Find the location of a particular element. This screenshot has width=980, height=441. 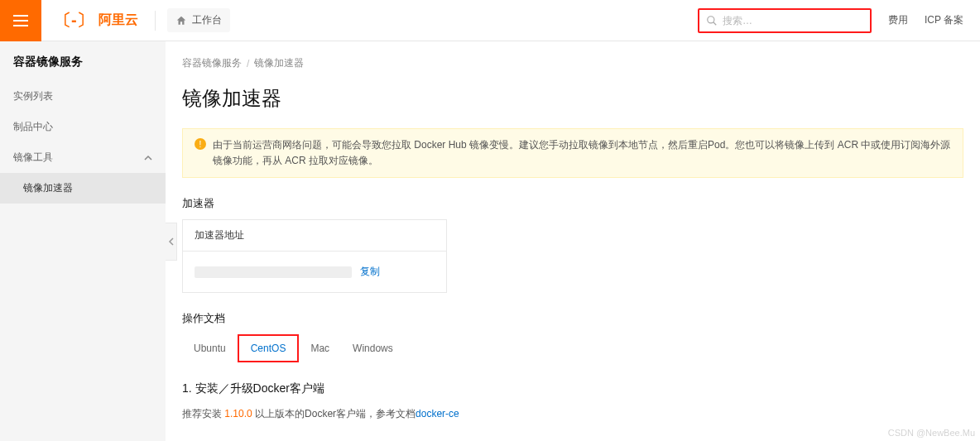

sidebar-sub-label: 镜像加速器 is located at coordinates (48, 188).